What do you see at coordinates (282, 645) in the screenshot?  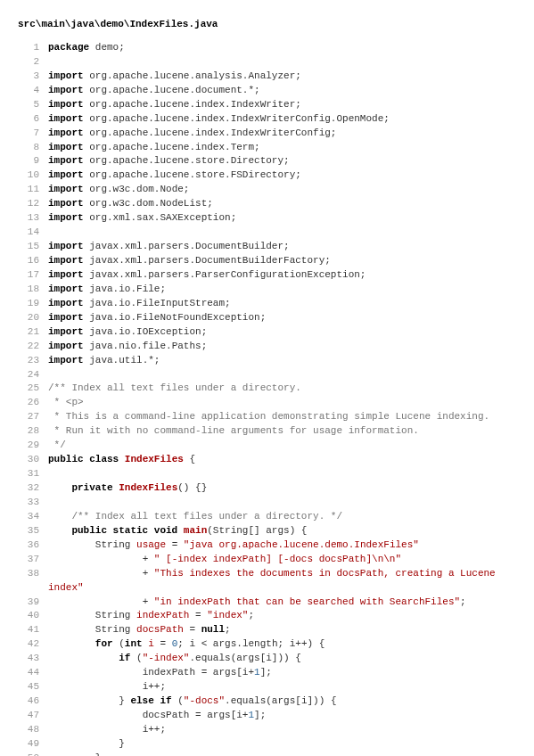 I see `code-content: for (int i = 0; i < args.length; i++) {` at bounding box center [282, 645].